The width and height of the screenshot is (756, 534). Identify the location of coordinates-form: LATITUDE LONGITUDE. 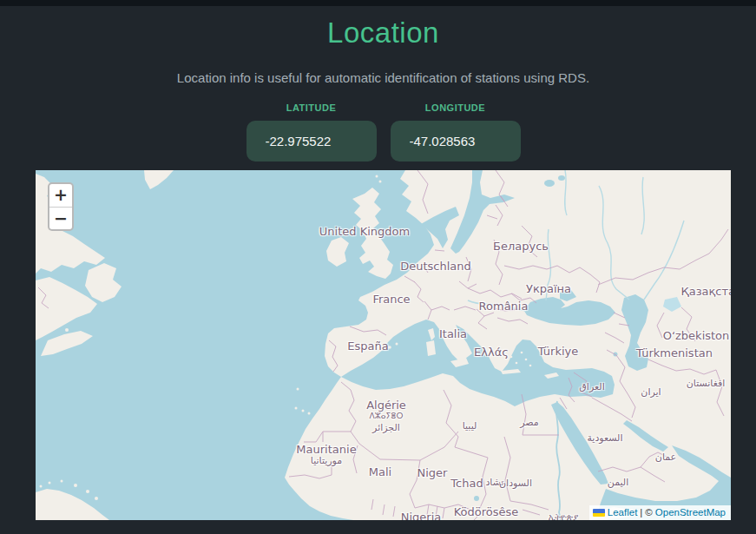
(384, 132).